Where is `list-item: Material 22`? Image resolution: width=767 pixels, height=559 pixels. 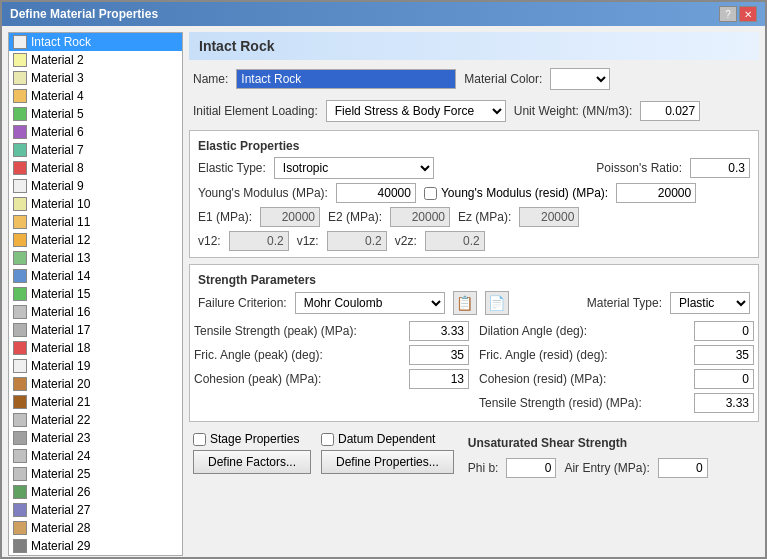
list-item: Material 22 is located at coordinates (96, 420).